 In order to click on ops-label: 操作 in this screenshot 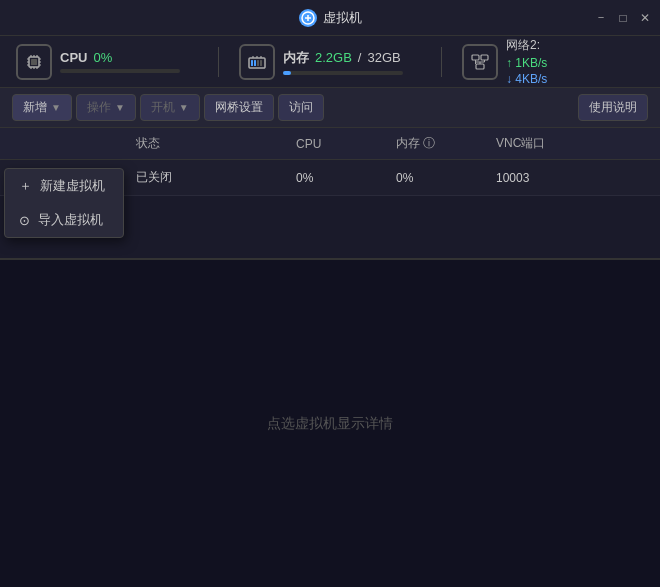, I will do `click(99, 108)`.